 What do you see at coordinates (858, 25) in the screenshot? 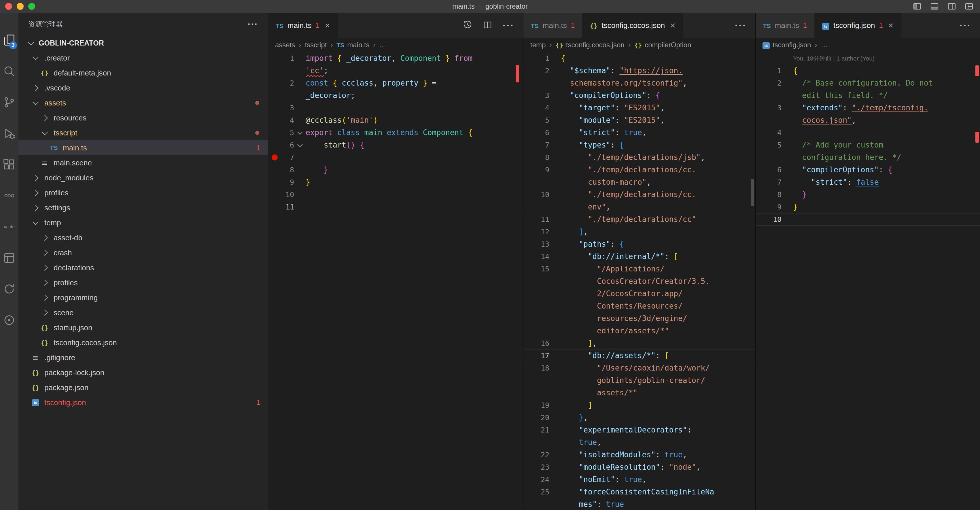
I see `tab-tsconfig.json: tstsconfig.json1×` at bounding box center [858, 25].